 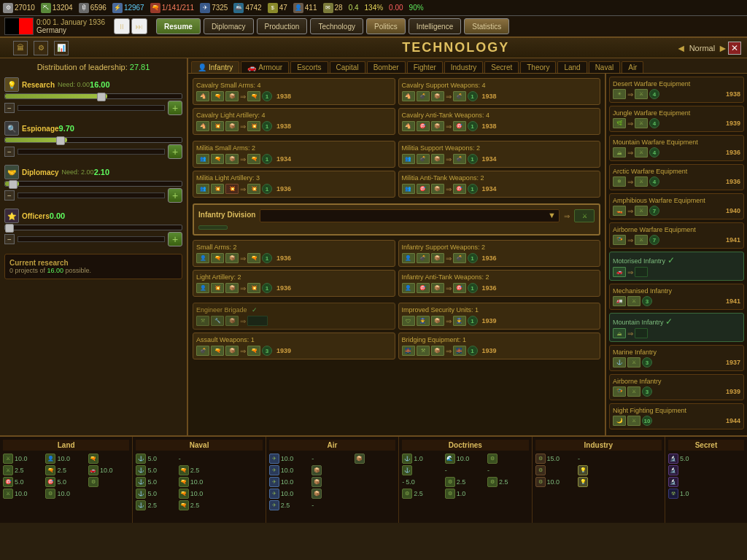 I want to click on air-item: ✈2.5, so click(x=290, y=505).